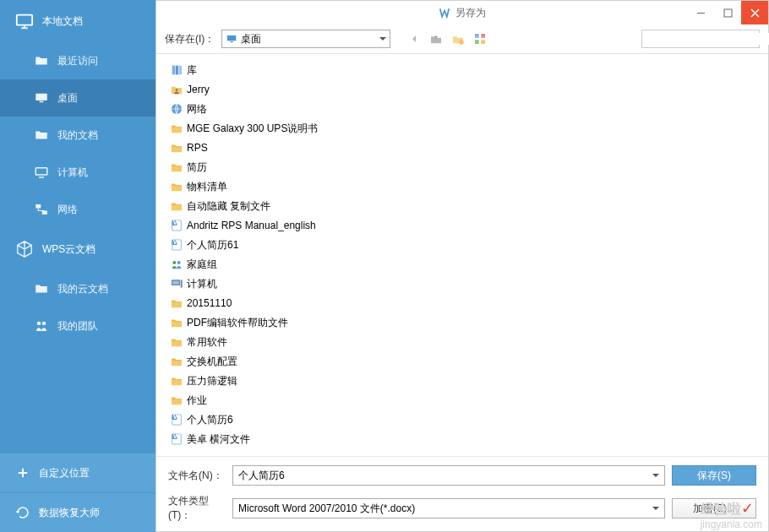  I want to click on file-name: 交换机配置, so click(212, 361).